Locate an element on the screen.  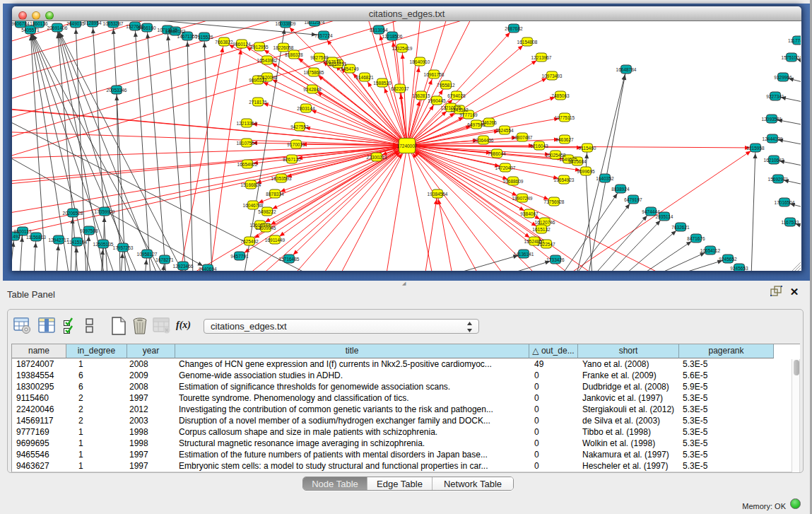
svg-text: 19384554 is located at coordinates (438, 194).